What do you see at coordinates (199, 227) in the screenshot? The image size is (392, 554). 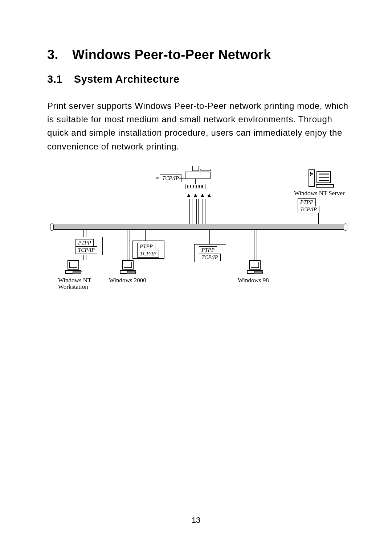 I see `network-bus` at bounding box center [199, 227].